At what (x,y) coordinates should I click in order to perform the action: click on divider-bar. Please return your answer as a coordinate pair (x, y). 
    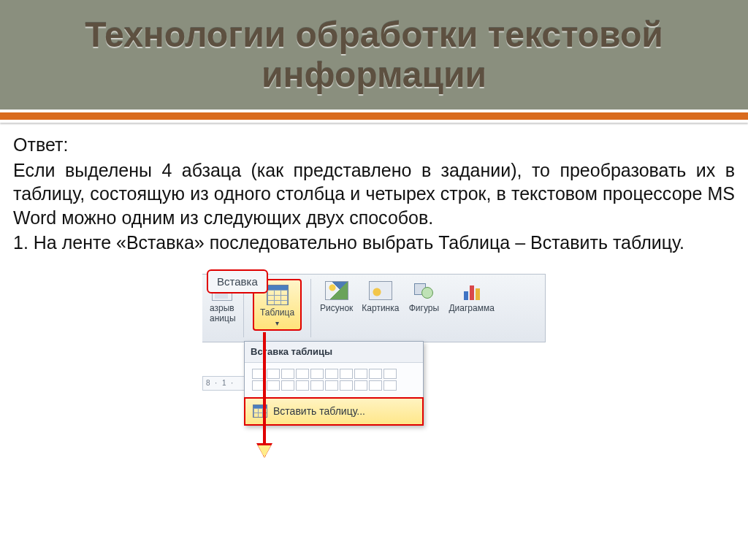
    Looking at the image, I should click on (374, 116).